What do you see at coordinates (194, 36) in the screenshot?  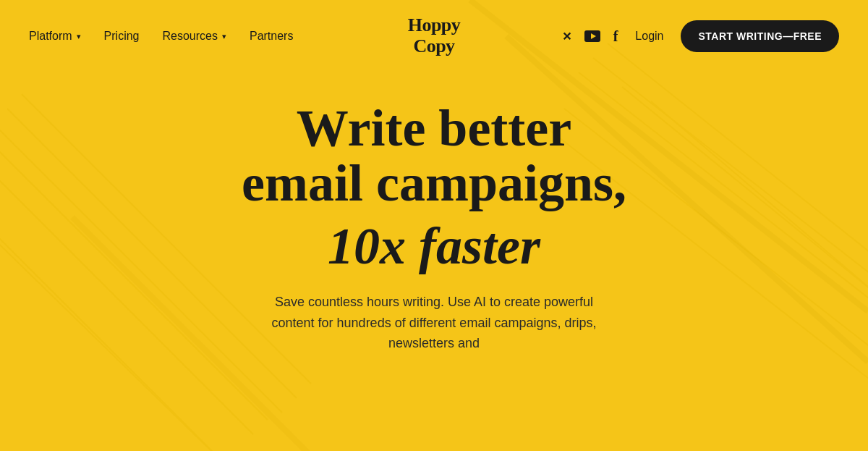 I see `nav-resources: Resources ▾` at bounding box center [194, 36].